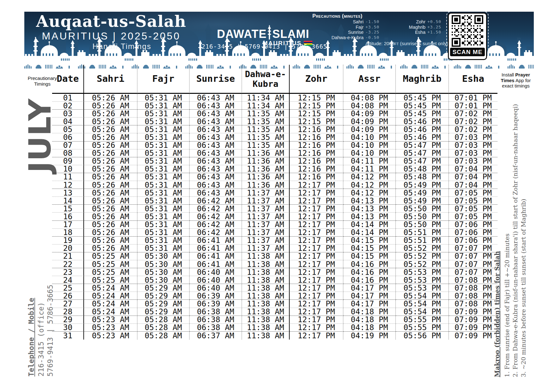 This screenshot has height=392, width=554. What do you see at coordinates (422, 256) in the screenshot?
I see `time-cell: 05:52 PM` at bounding box center [422, 256].